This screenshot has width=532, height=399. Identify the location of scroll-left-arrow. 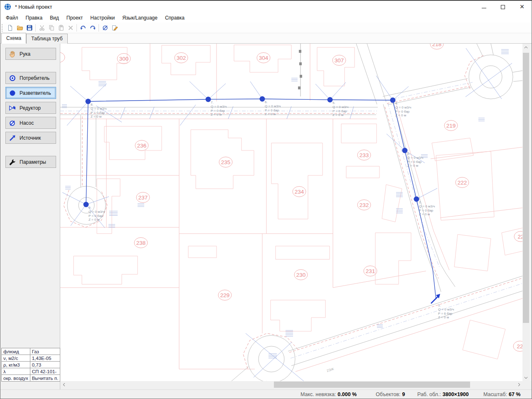
(64, 385).